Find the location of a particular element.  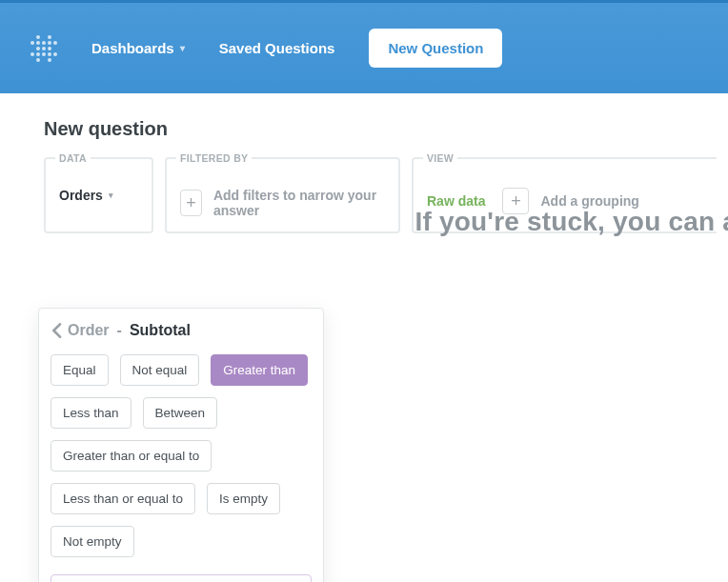

filter-value-input is located at coordinates (181, 578).